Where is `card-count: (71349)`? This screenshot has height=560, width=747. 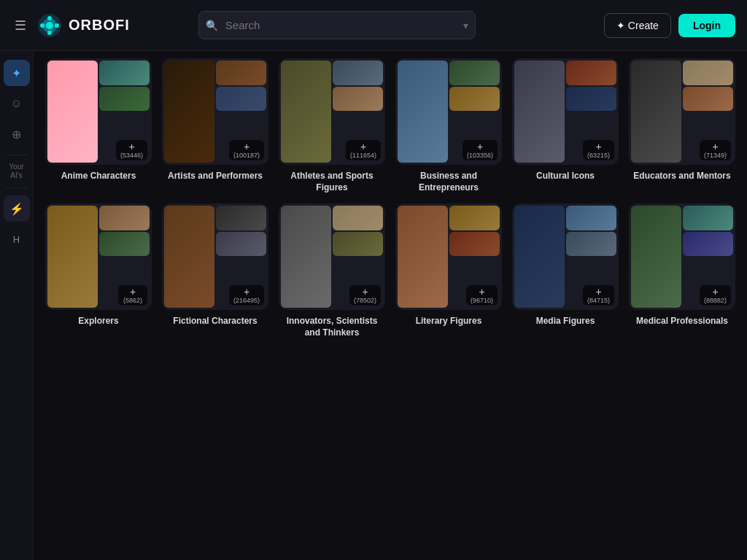
card-count: (71349) is located at coordinates (715, 155).